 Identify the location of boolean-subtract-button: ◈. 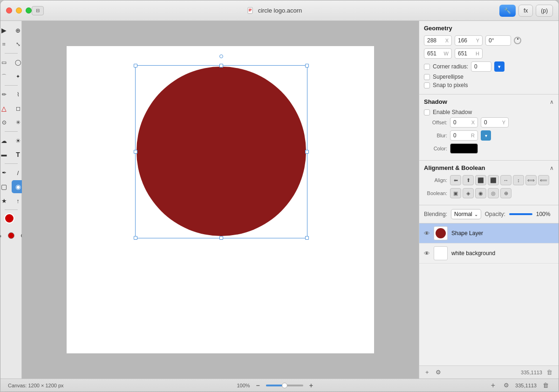
(468, 193).